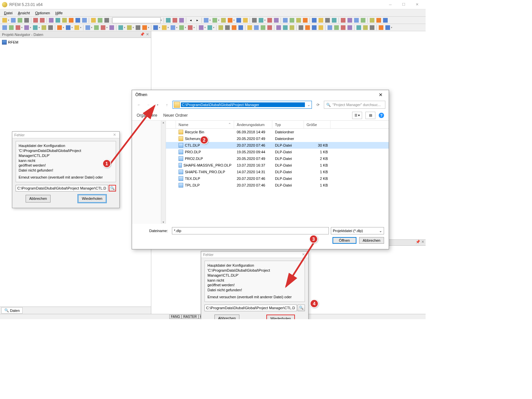  Describe the element at coordinates (205, 124) in the screenshot. I see `col-name: Name ⌃` at that location.